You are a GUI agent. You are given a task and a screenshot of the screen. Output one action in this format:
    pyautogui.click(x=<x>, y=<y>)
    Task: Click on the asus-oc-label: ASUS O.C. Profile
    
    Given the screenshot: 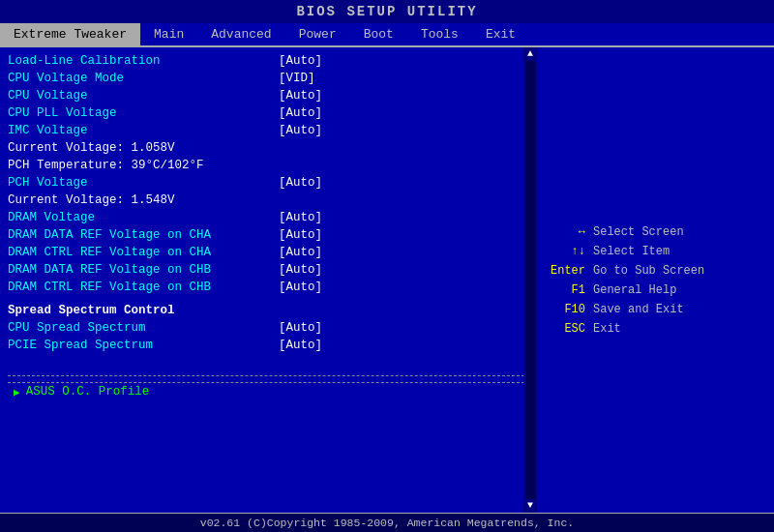 What is the action you would take?
    pyautogui.click(x=88, y=392)
    